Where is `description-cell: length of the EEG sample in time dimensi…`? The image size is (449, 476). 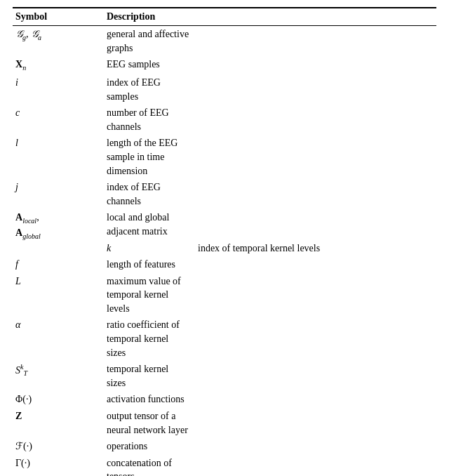
description-cell: length of the EEG sample in time dimensi… is located at coordinates (149, 157).